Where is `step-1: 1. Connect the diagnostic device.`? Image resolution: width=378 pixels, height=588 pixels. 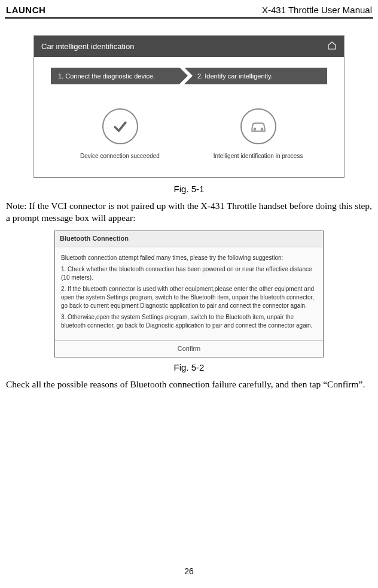 step-1: 1. Connect the diagnostic device. is located at coordinates (120, 76).